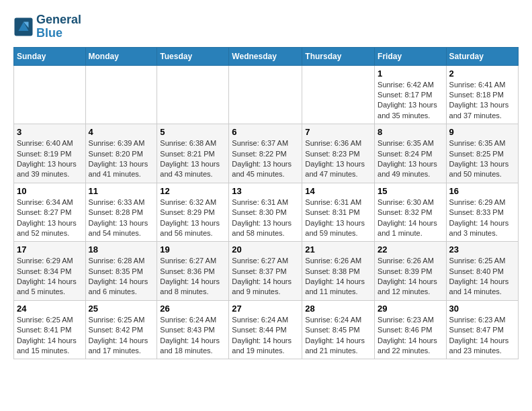 The width and height of the screenshot is (532, 411). Describe the element at coordinates (50, 154) in the screenshot. I see `calendar-day-cell: 3Sunrise: 6:40 AM Sunset: 8:19 PM Daylig…` at that location.